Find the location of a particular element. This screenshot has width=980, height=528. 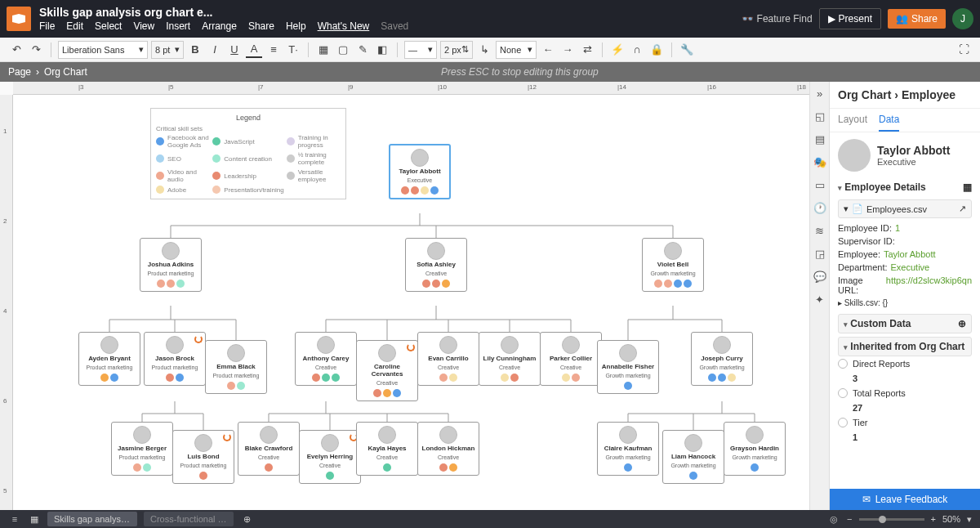

org-node: Taylor AbbottExecutive is located at coordinates (420, 172).